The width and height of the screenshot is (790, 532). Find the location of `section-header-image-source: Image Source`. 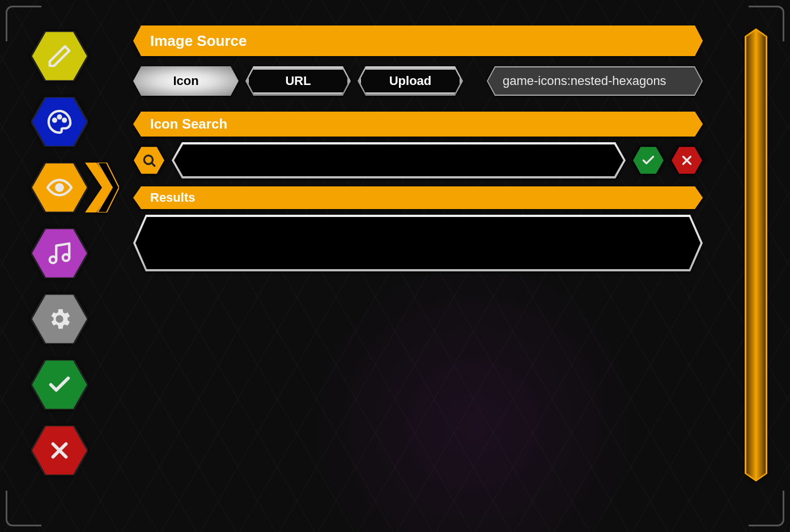

section-header-image-source: Image Source is located at coordinates (418, 41).